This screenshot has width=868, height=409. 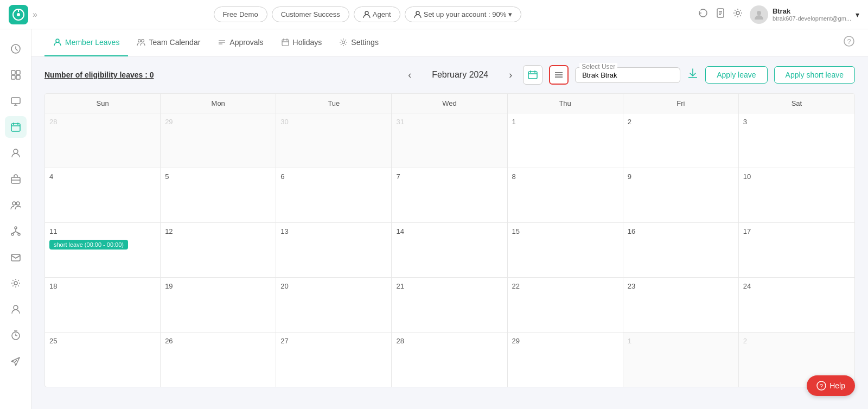 What do you see at coordinates (16, 75) in the screenshot?
I see `sidebar-item-grid` at bounding box center [16, 75].